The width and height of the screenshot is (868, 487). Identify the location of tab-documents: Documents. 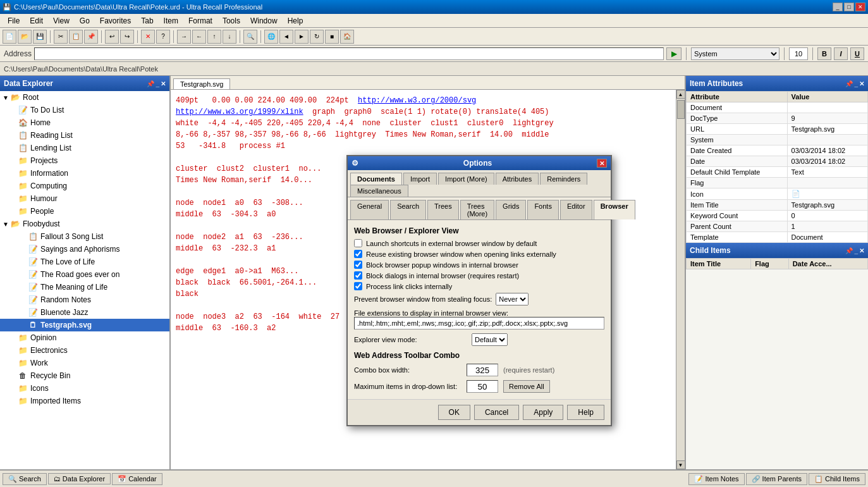
(376, 178).